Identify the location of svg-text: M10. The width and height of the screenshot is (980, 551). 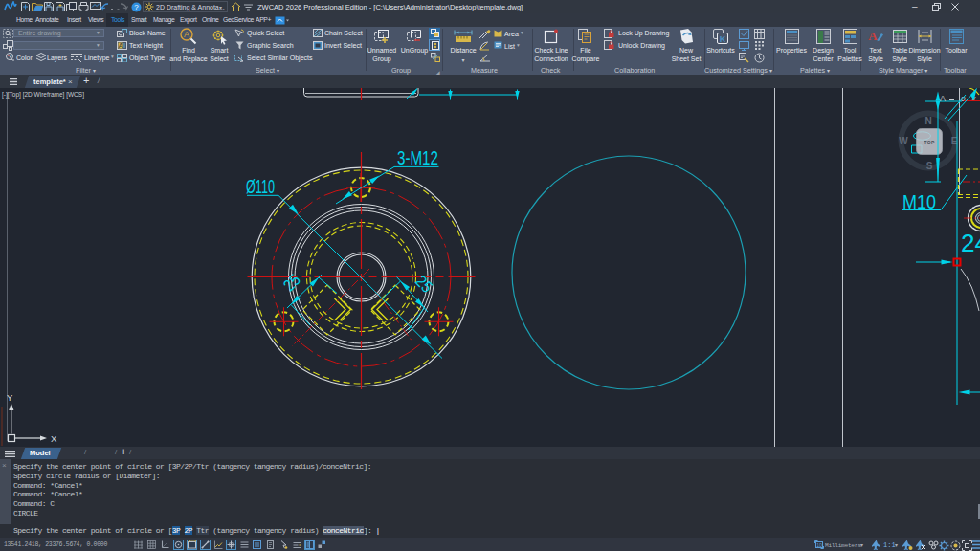
(919, 202).